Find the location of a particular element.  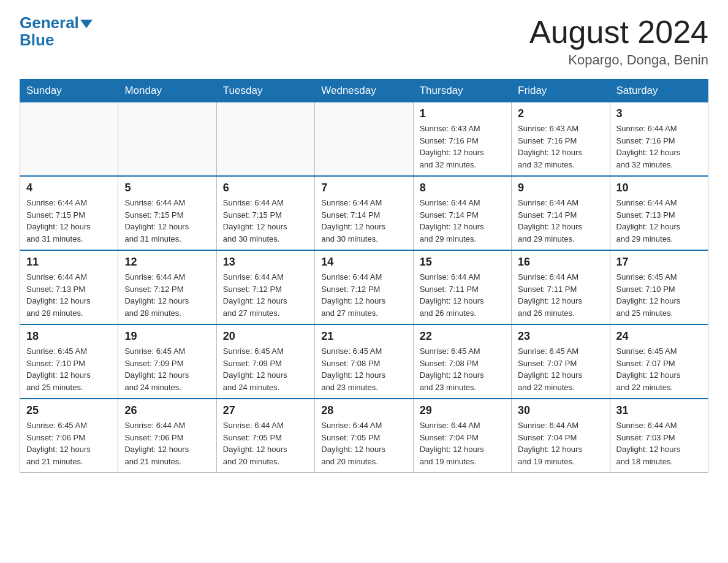

day-number: 22 is located at coordinates (462, 336).